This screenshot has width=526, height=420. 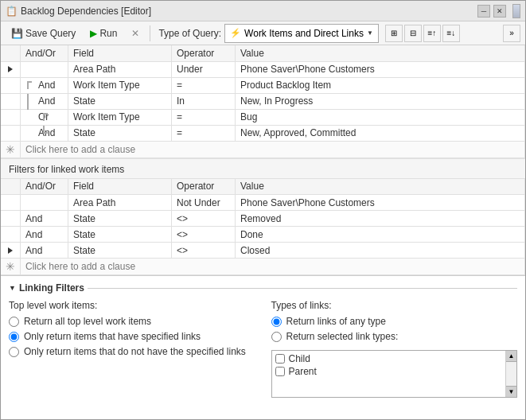 What do you see at coordinates (511, 374) in the screenshot?
I see `list-scrollbar: ▲ ▼` at bounding box center [511, 374].